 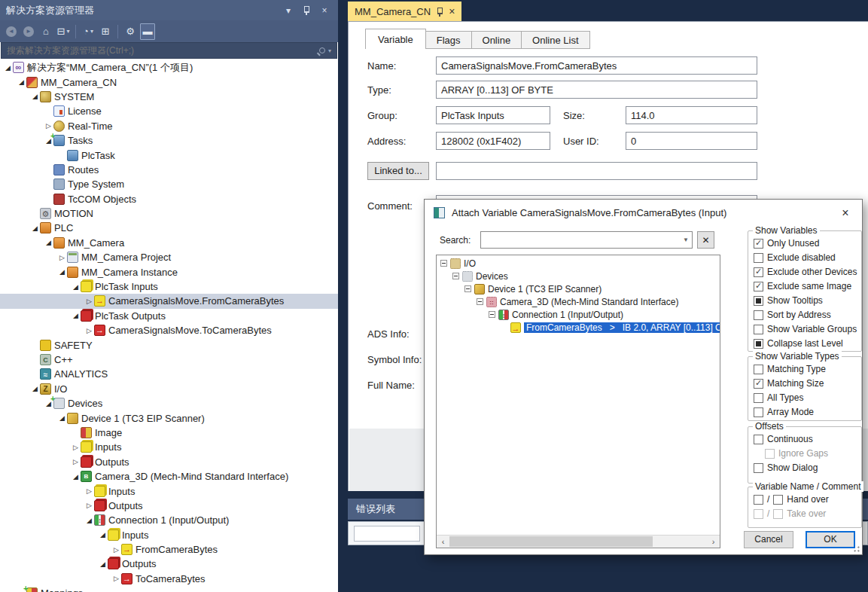 I want to click on tree-item: ◢MM_Camera, so click(x=169, y=243).